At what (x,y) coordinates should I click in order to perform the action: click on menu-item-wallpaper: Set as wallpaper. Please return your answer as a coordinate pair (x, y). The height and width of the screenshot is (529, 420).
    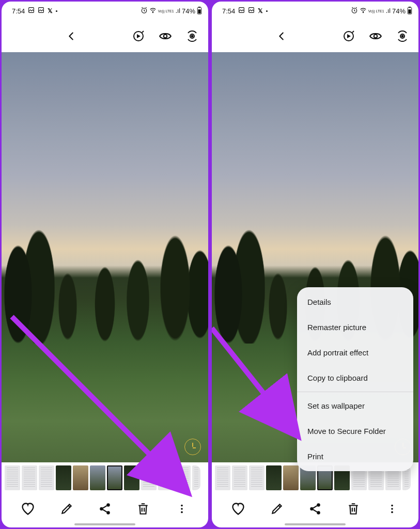
    Looking at the image, I should click on (355, 406).